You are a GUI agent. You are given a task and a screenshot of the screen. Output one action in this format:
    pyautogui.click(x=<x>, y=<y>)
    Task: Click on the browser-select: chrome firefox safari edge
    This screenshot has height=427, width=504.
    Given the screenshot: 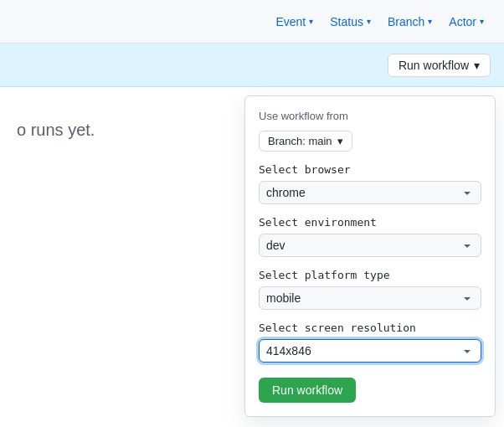 What is the action you would take?
    pyautogui.click(x=370, y=193)
    